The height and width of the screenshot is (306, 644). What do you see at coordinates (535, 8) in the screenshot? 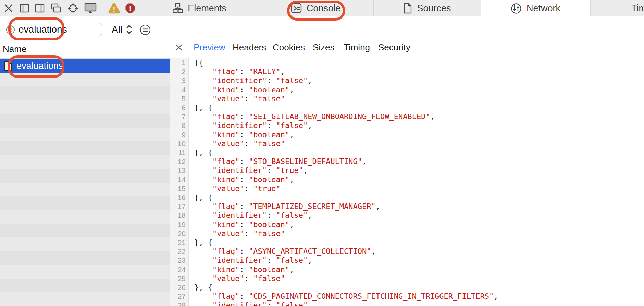
I see `tab-network: Network` at bounding box center [535, 8].